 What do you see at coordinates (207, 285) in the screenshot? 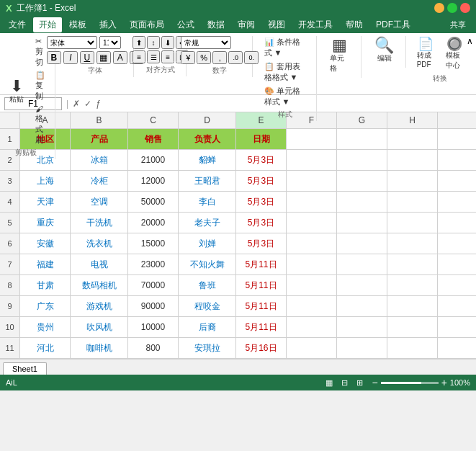
I see `cell-d8: 鲁班` at bounding box center [207, 285].